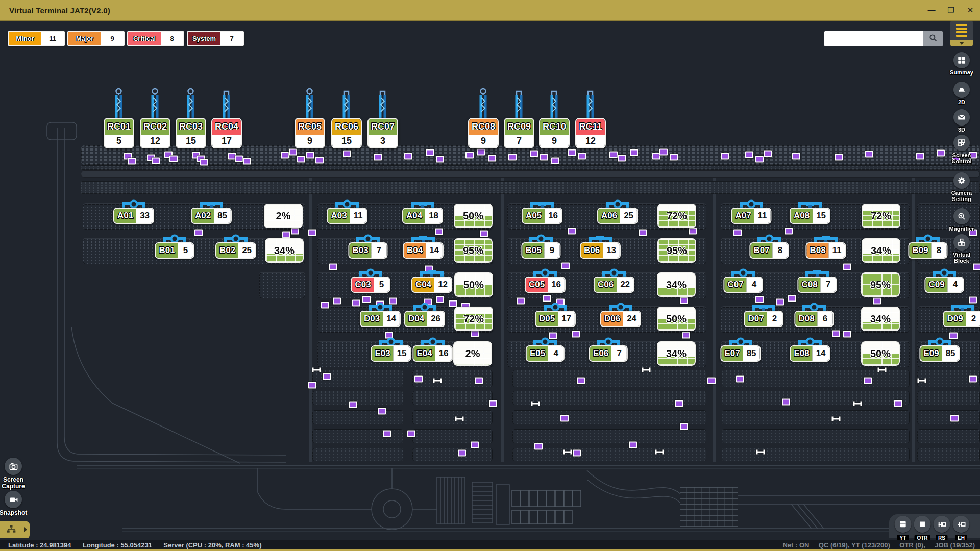 The image size is (980, 551). Describe the element at coordinates (211, 216) in the screenshot. I see `yard-block-A02: A0285` at that location.